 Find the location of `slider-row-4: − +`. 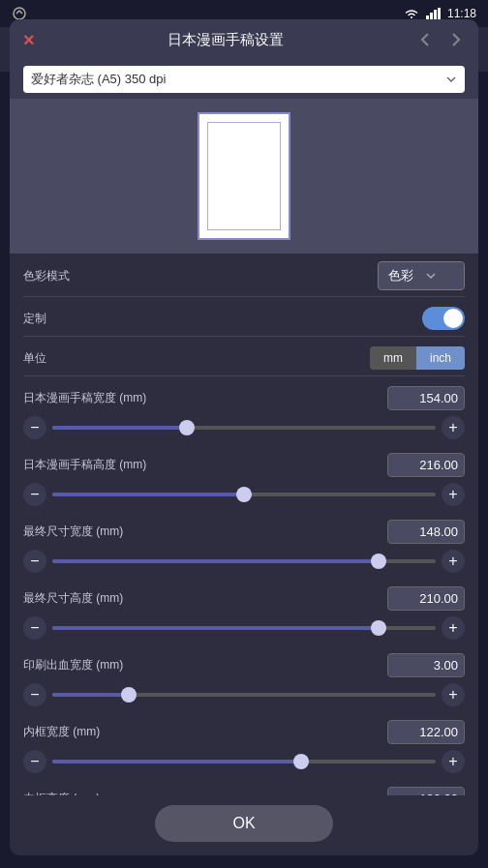

slider-row-4: − + is located at coordinates (244, 697).